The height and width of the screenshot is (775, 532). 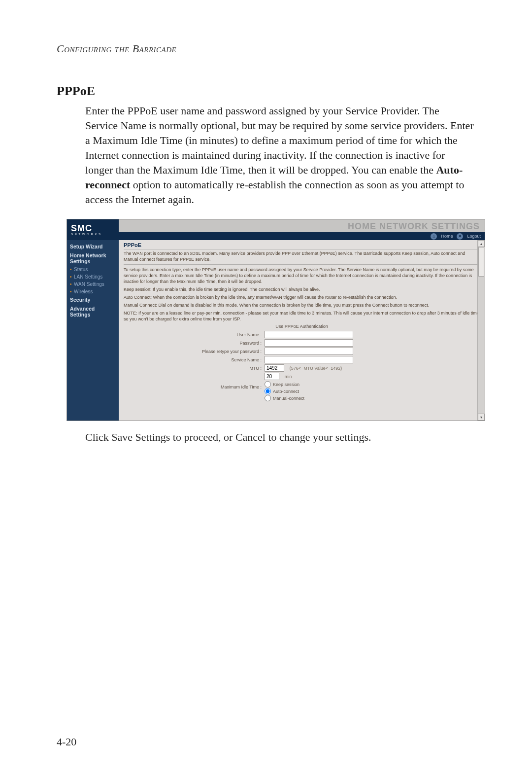 I want to click on logo-subtext: N E T W O R K S, so click(x=95, y=234).